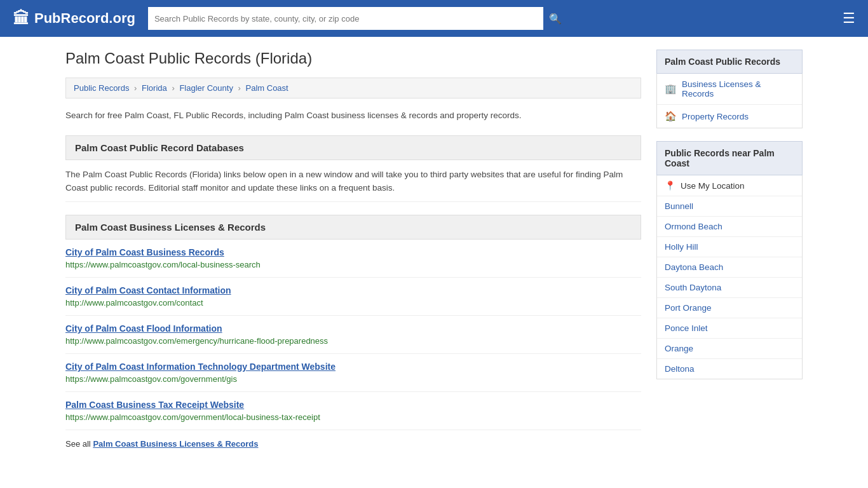 This screenshot has height=488, width=868. Describe the element at coordinates (849, 18) in the screenshot. I see `menu-button: ☰` at that location.